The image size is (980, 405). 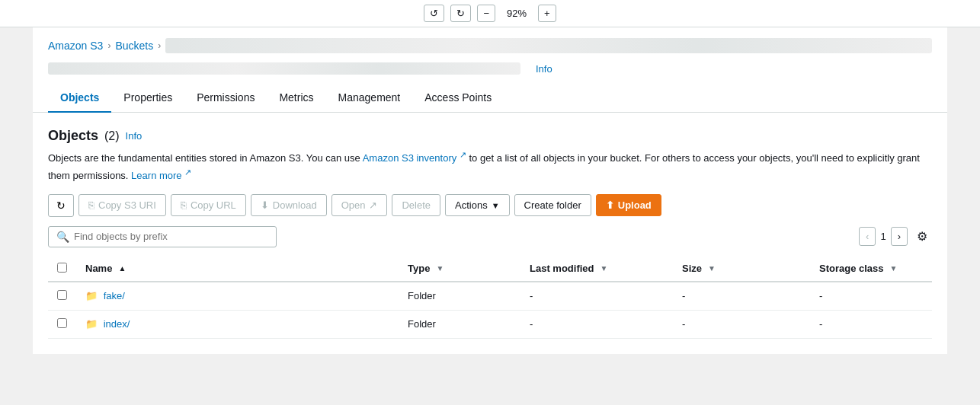 I want to click on modified-column-header: Last modified ▼, so click(x=597, y=269).